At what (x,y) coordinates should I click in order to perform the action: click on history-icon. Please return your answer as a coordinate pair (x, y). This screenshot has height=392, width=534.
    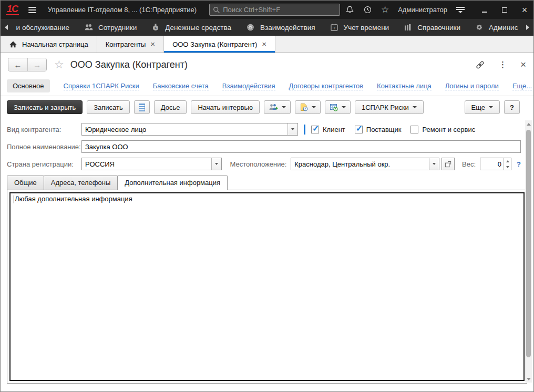
    Looking at the image, I should click on (368, 9).